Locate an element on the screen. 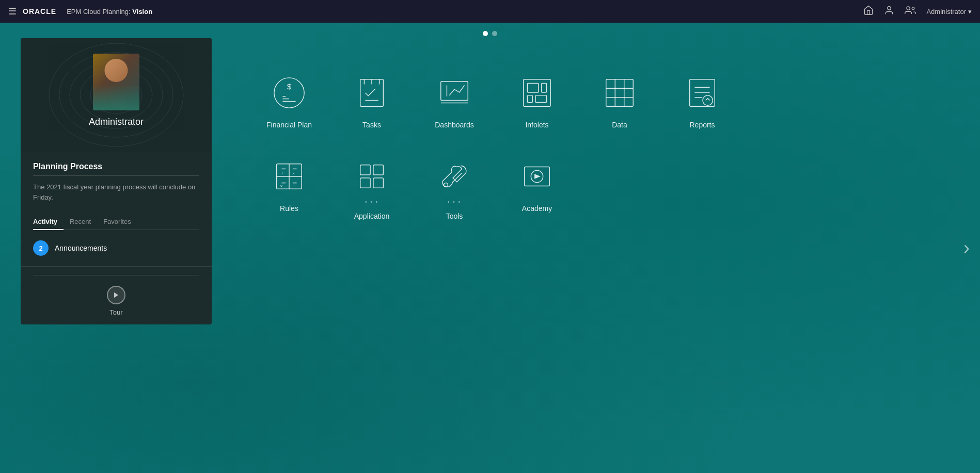  grid-item-rules: + - × = Rules is located at coordinates (289, 188).